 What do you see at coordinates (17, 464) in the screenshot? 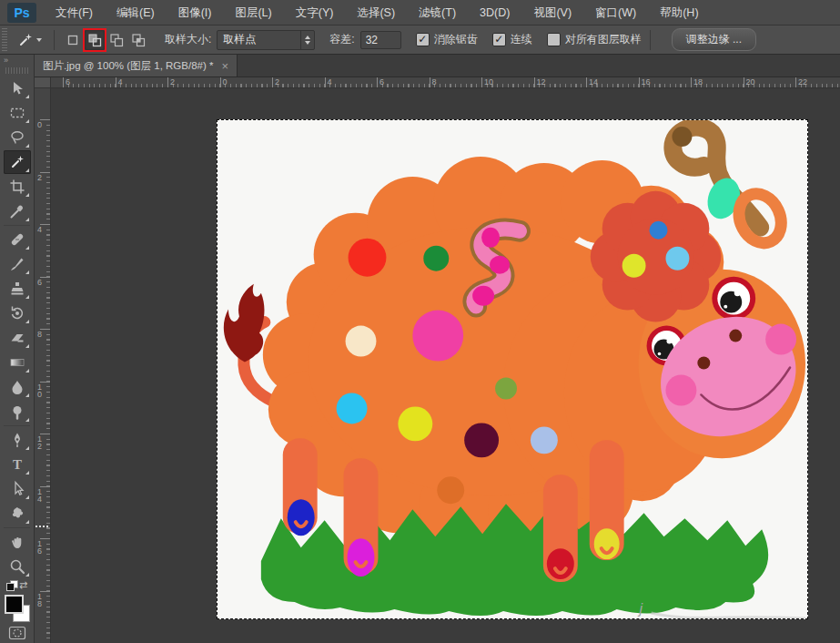
I see `tool-type: T` at bounding box center [17, 464].